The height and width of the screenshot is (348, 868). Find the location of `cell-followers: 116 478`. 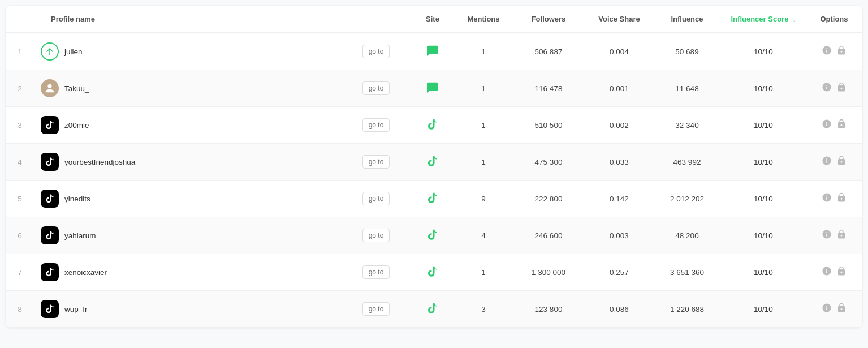

cell-followers: 116 478 is located at coordinates (549, 88).